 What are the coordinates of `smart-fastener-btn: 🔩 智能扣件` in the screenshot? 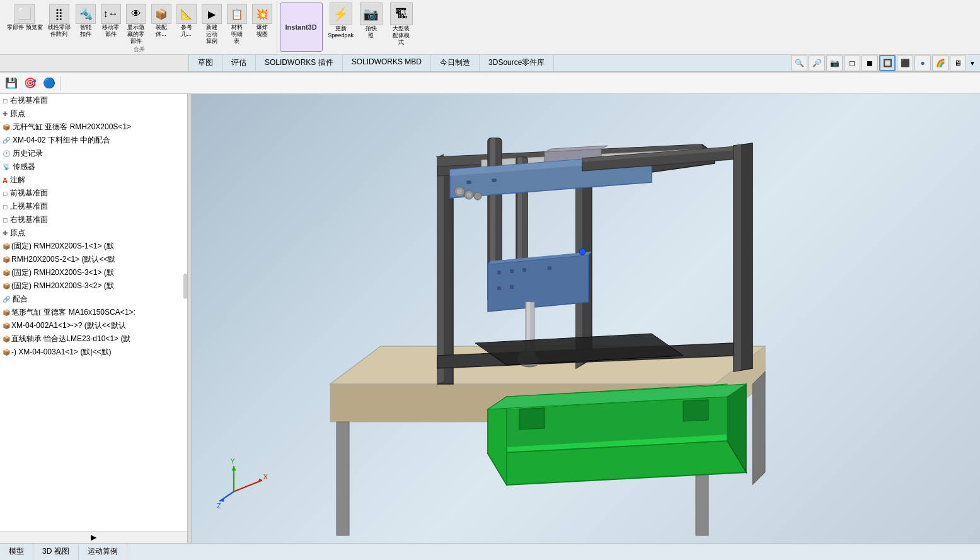 It's located at (86, 21).